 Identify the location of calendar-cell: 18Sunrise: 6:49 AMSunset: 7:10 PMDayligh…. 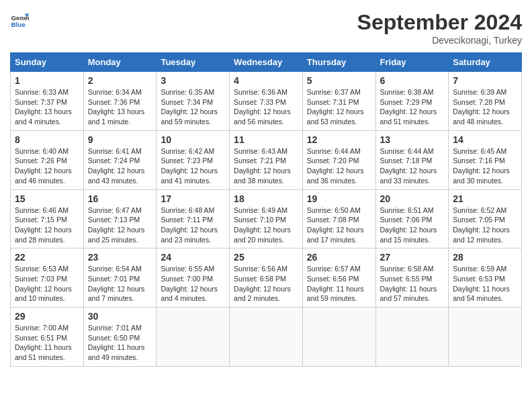
(266, 219).